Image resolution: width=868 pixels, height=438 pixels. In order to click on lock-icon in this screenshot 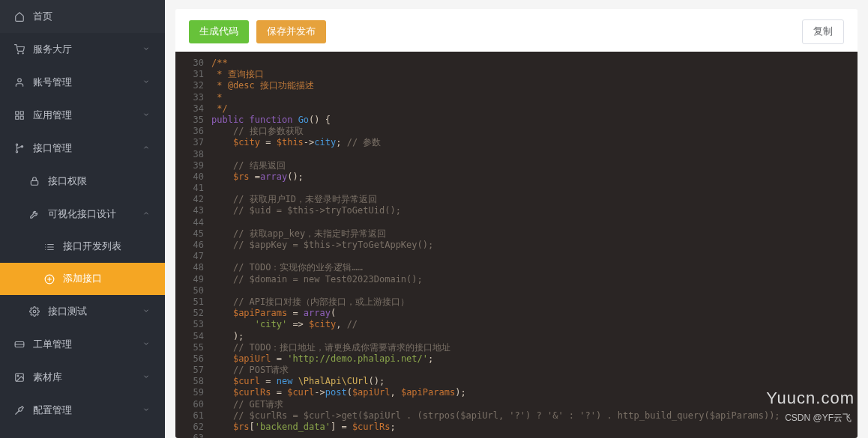, I will do `click(34, 181)`.